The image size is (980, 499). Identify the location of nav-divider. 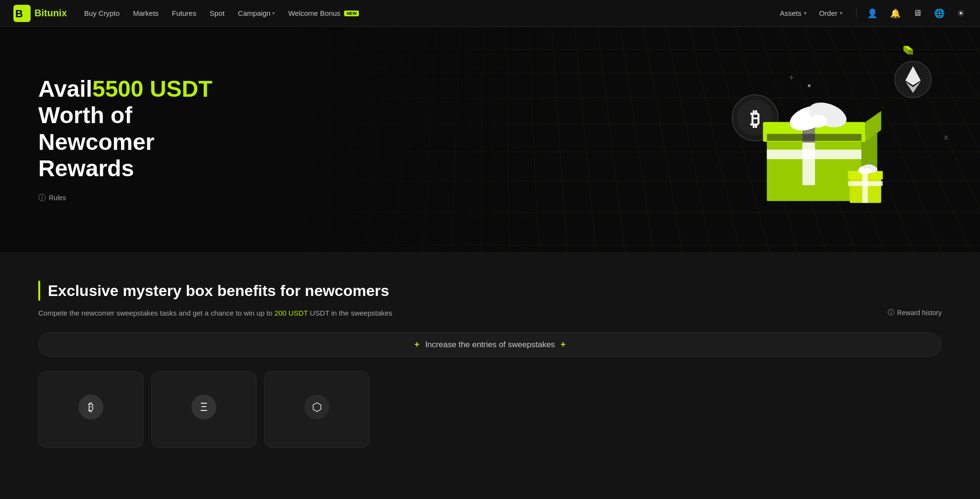
(857, 13).